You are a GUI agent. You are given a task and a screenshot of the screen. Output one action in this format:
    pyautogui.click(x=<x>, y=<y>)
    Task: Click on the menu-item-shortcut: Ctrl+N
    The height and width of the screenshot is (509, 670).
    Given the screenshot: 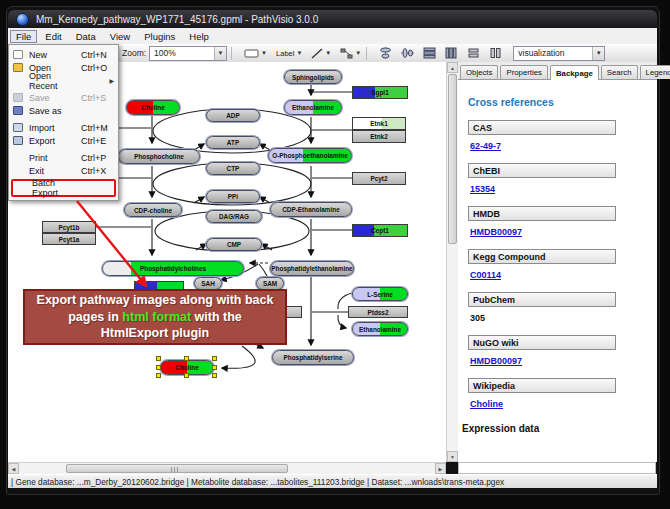 What is the action you would take?
    pyautogui.click(x=98, y=55)
    